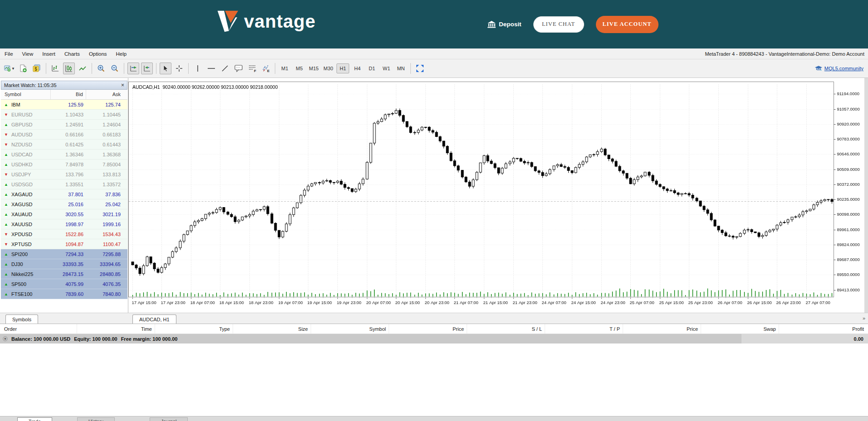  I want to click on timeframe-mn: MN, so click(401, 68).